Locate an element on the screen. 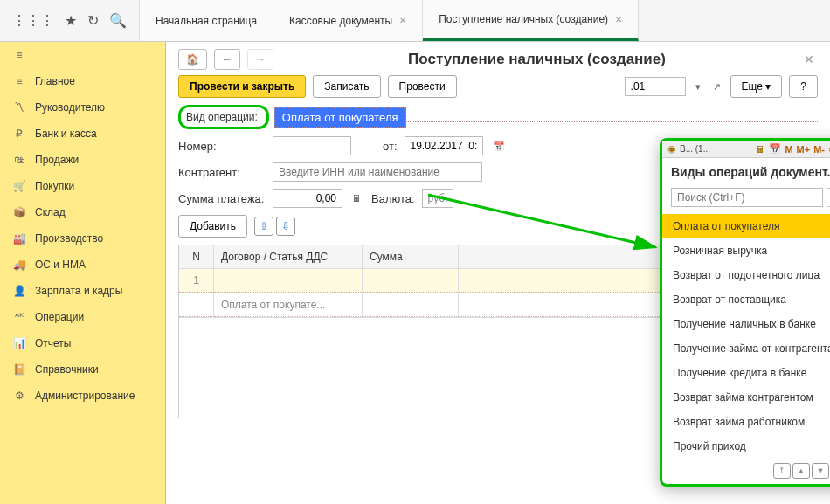 The image size is (830, 504). option-item: Получение наличных в банке is located at coordinates (746, 324).